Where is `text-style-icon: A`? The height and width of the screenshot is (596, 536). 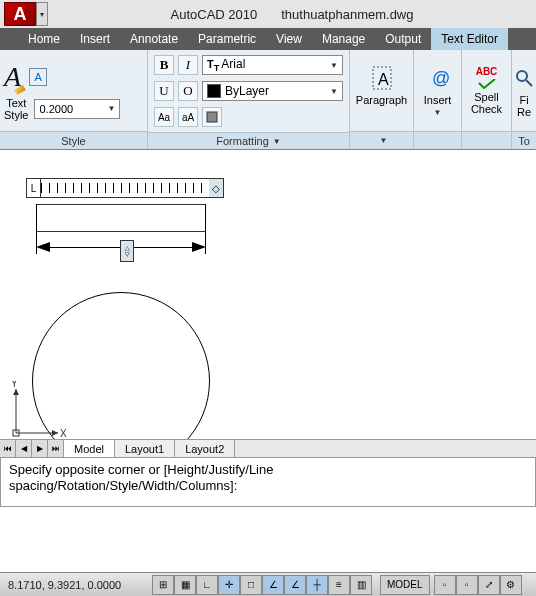 text-style-icon: A is located at coordinates (12, 77).